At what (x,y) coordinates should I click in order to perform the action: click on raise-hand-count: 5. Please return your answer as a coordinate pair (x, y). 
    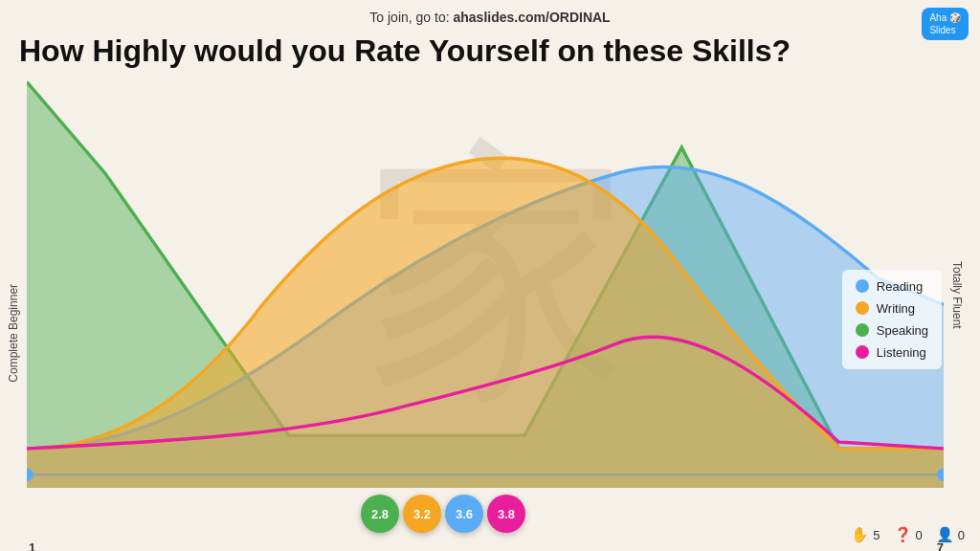
    Looking at the image, I should click on (877, 536).